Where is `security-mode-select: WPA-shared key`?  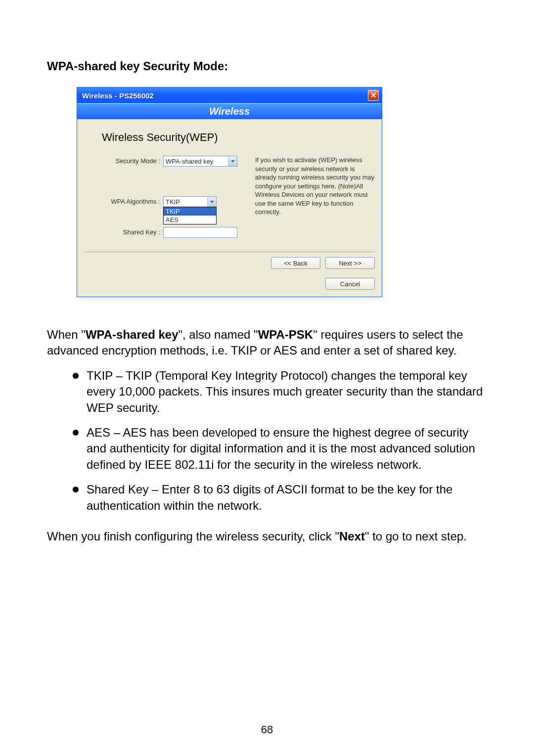 security-mode-select: WPA-shared key is located at coordinates (200, 161).